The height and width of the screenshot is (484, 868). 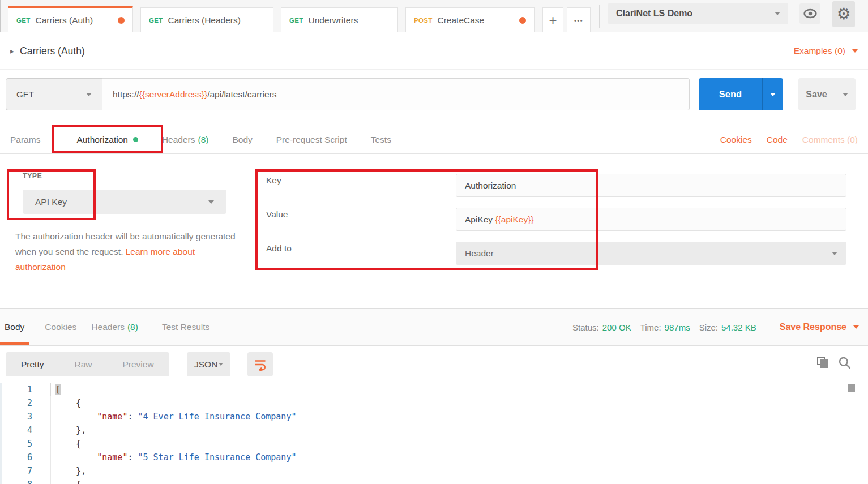 I want to click on addto-label: Add to, so click(x=279, y=249).